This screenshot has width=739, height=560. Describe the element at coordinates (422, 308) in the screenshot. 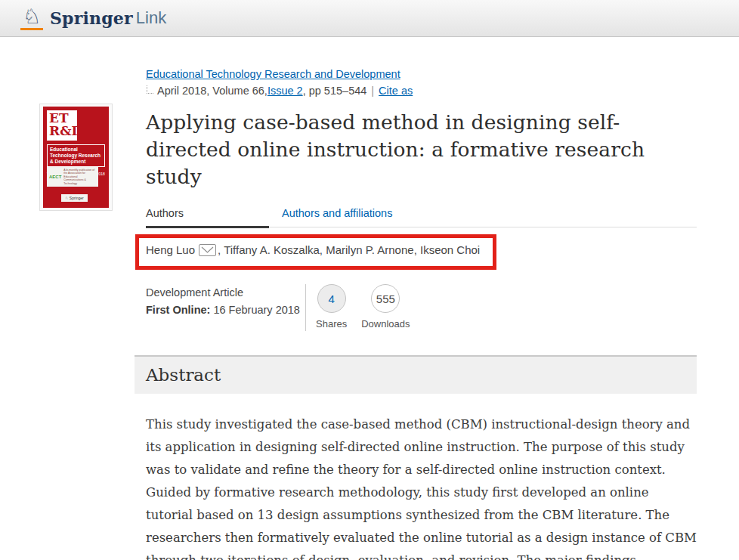

I see `article-meta-row: Development Article First Online: 16 Feb…` at that location.